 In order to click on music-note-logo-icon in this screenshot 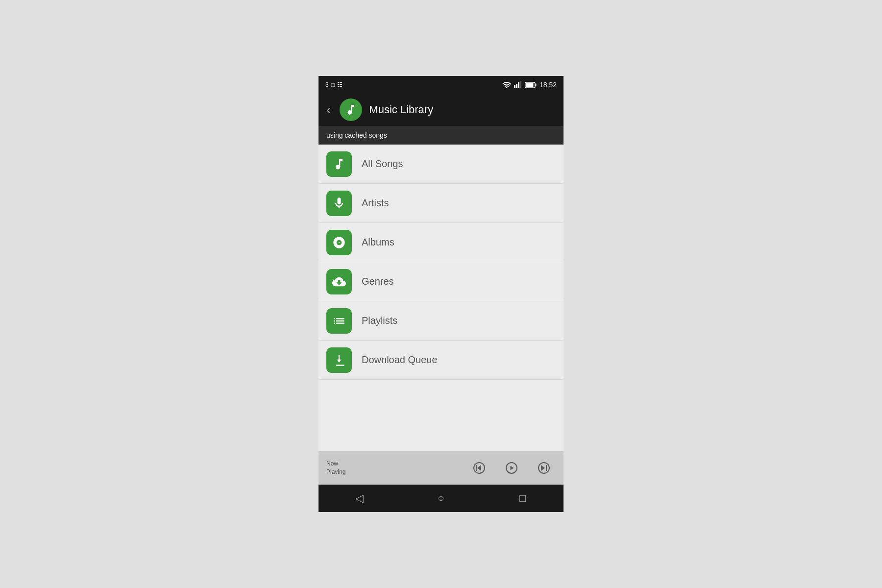, I will do `click(351, 110)`.